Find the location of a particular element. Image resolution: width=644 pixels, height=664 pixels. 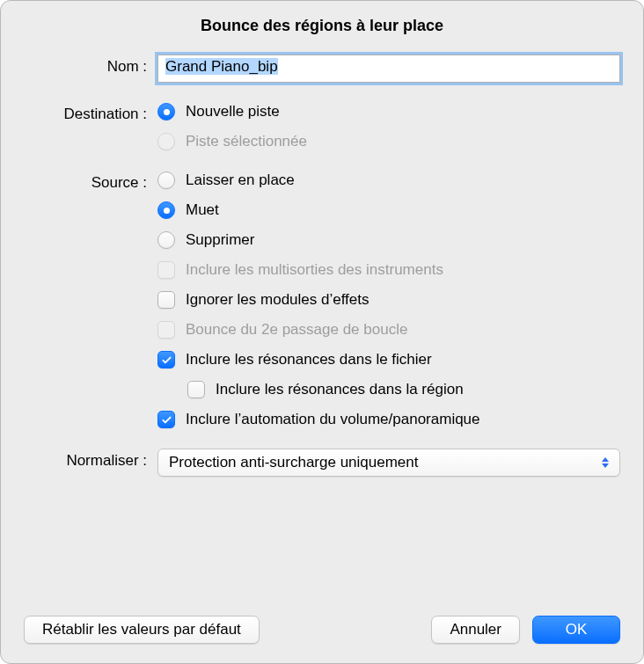

destination-option-label: Piste sélectionnée is located at coordinates (246, 142).